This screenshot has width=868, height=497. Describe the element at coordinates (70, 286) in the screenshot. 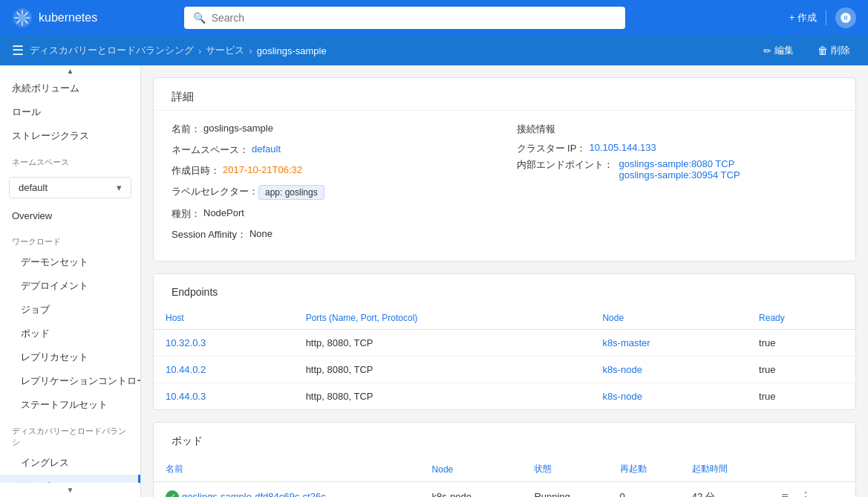

I see `sidebar-item-deployment: デプロイメント` at that location.